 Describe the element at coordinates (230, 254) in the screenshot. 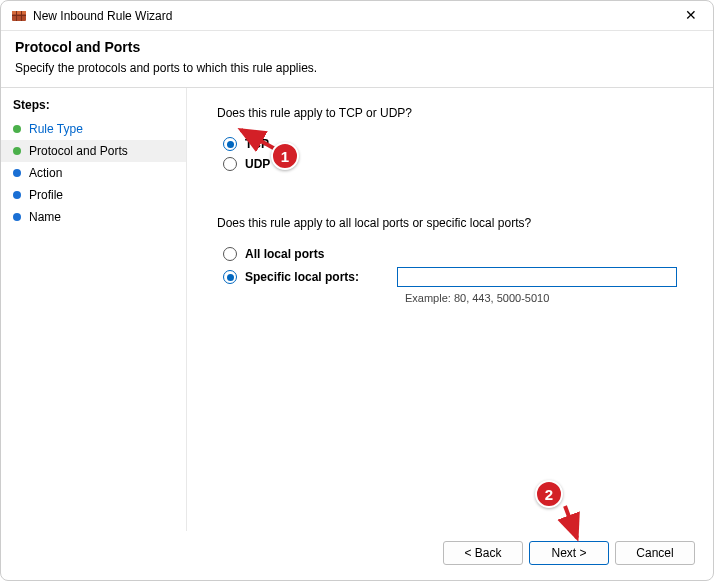

I see `radio-all-ports` at that location.